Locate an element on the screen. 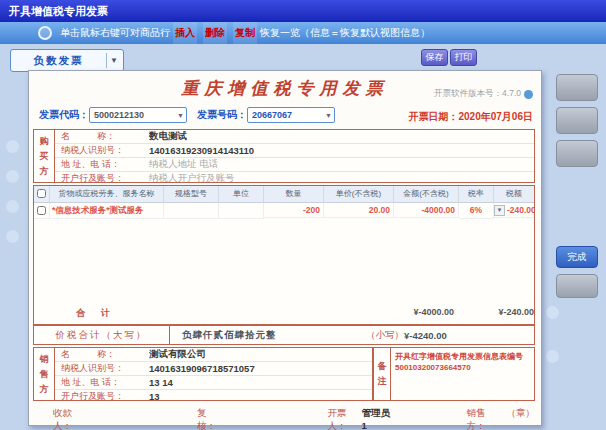  invoice-code-label: 发票代码： is located at coordinates (64, 115).